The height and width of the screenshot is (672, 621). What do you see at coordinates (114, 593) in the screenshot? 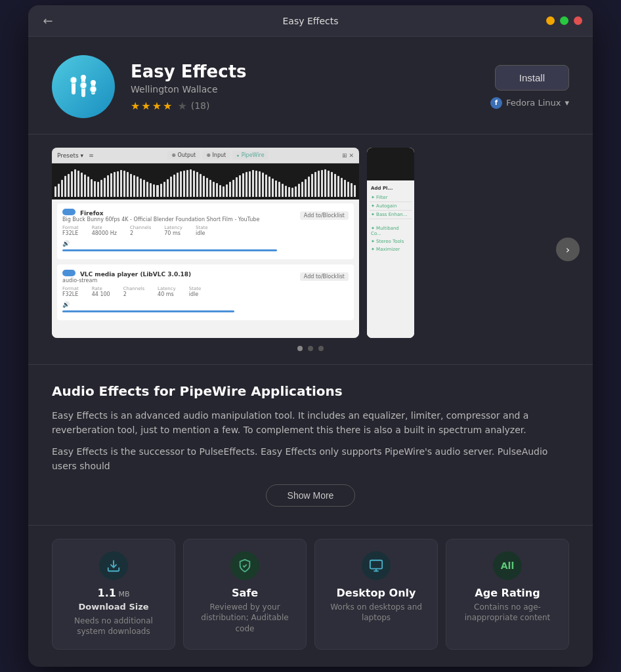
I see `download-size-value: 1.1 MB` at bounding box center [114, 593].